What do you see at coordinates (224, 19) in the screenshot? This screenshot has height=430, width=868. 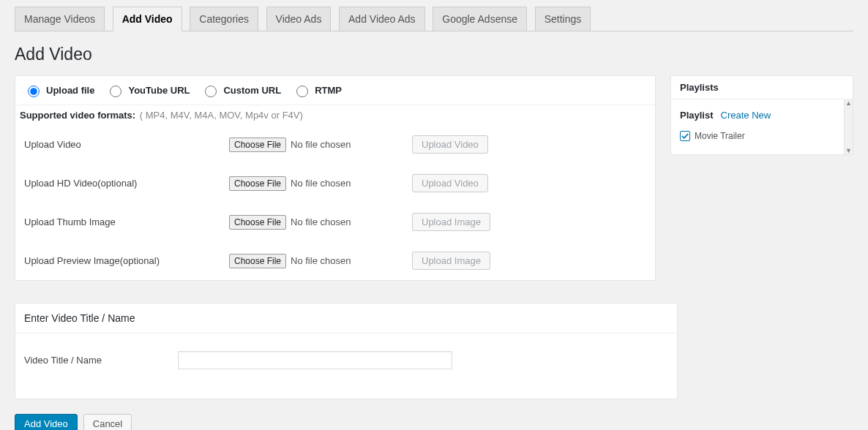 I see `tab-categories: Categories` at bounding box center [224, 19].